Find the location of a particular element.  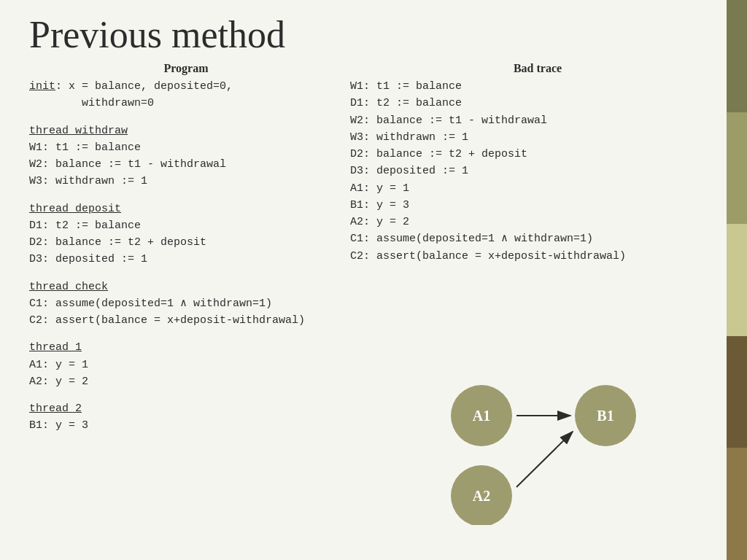

d3-line: D3: deposited := 1 is located at coordinates (186, 260).